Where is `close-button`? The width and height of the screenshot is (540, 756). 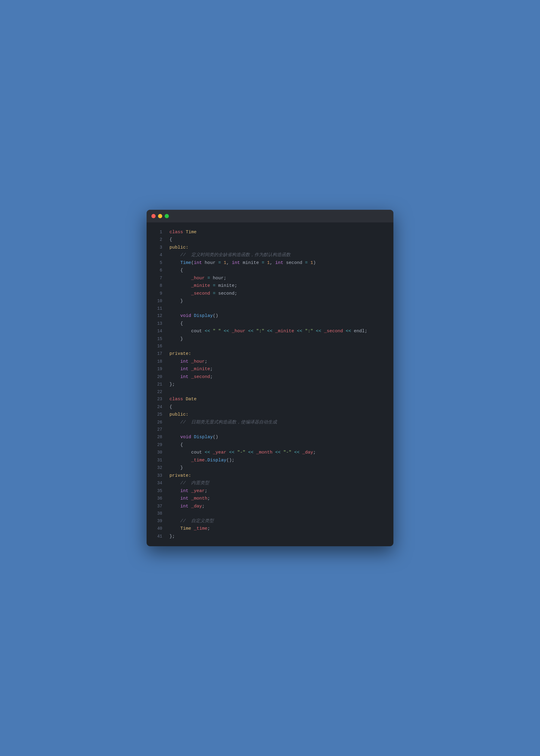 close-button is located at coordinates (154, 216).